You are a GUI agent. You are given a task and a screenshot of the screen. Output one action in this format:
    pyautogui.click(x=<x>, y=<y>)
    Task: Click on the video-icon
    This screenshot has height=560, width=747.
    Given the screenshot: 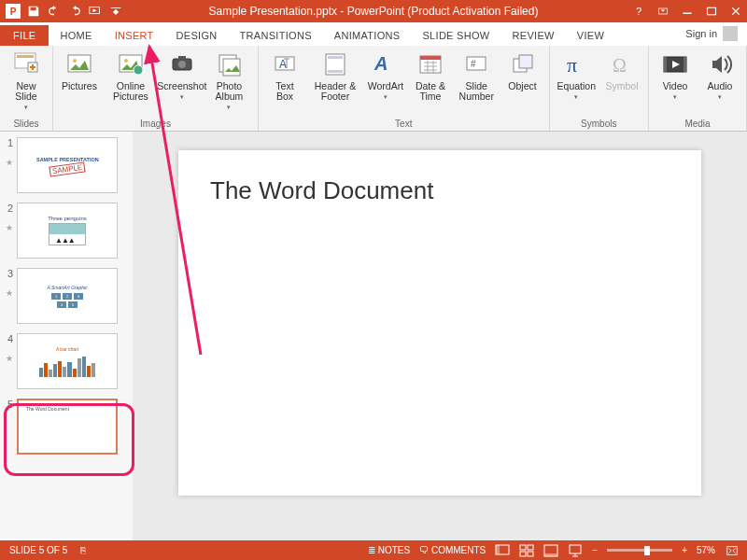 What is the action you would take?
    pyautogui.click(x=675, y=64)
    